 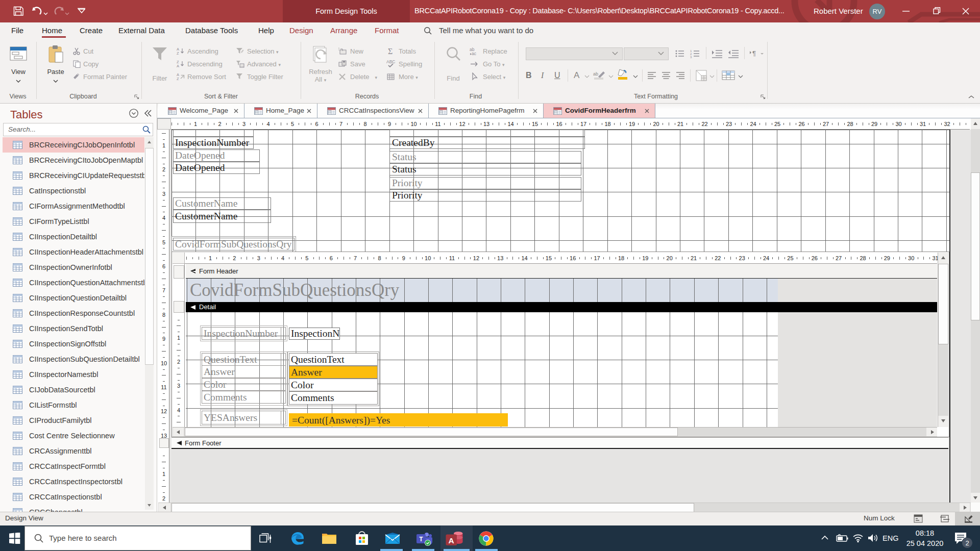 I want to click on svg-text: Σ, so click(x=390, y=51).